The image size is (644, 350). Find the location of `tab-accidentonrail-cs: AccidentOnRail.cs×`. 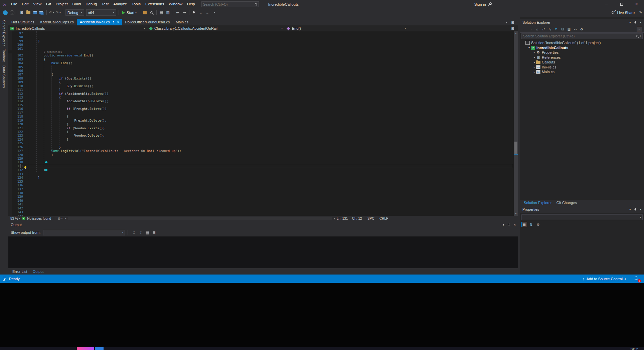

tab-accidentonrail-cs: AccidentOnRail.cs× is located at coordinates (100, 22).